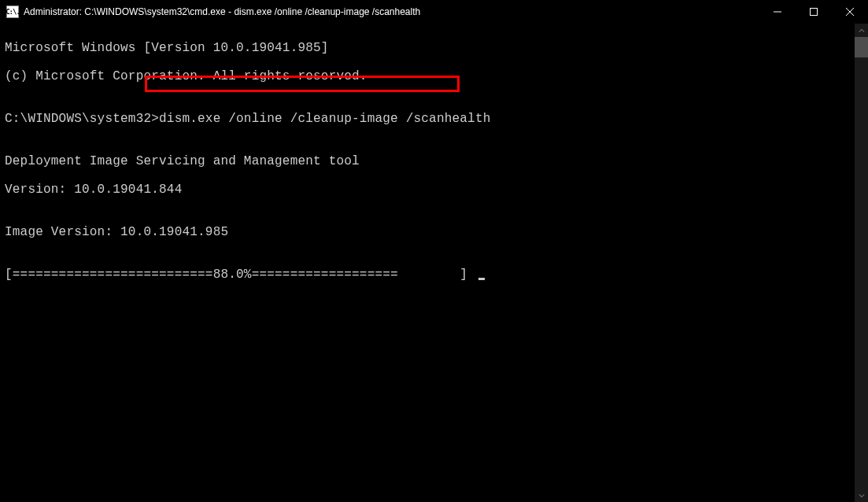 The width and height of the screenshot is (868, 502). Describe the element at coordinates (427, 275) in the screenshot. I see `progress-line: [==========================88.0%========…` at that location.